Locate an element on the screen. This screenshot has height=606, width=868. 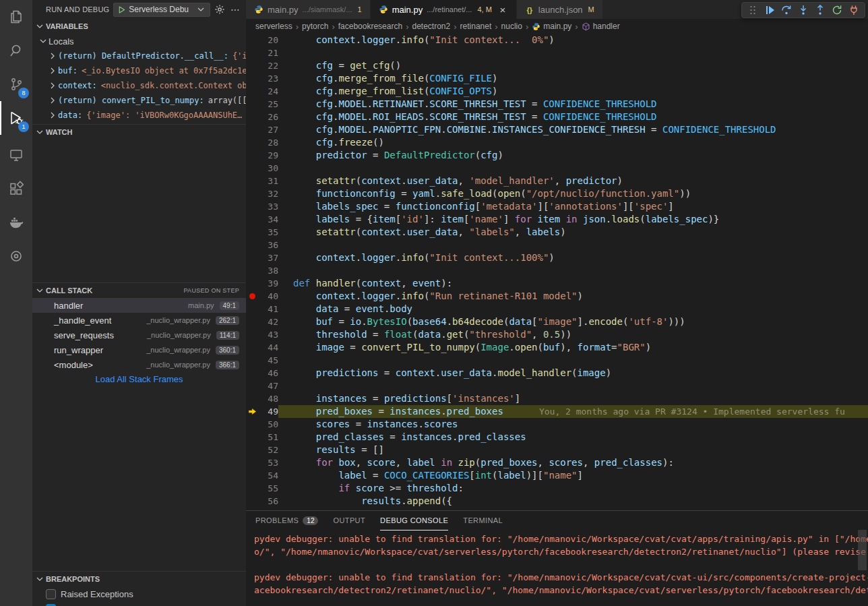
restart-button is located at coordinates (837, 10).